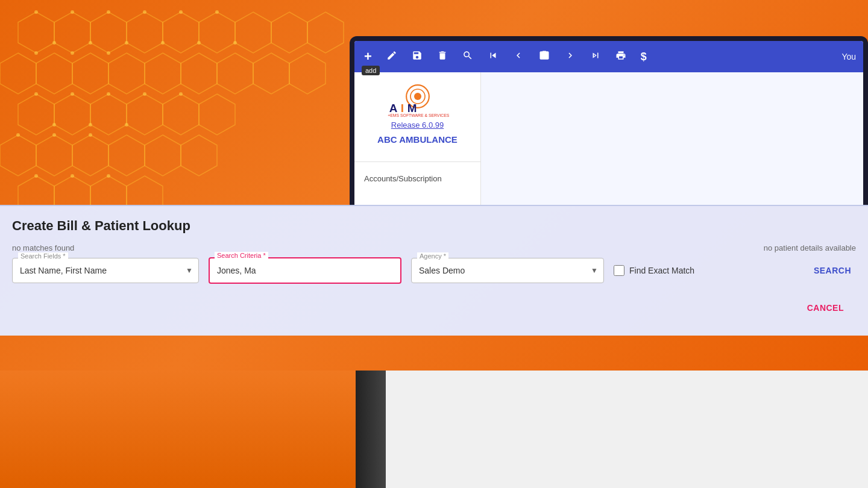 This screenshot has height=488, width=868. I want to click on dialog-status-row: no matches found no patient details avai…, so click(434, 248).